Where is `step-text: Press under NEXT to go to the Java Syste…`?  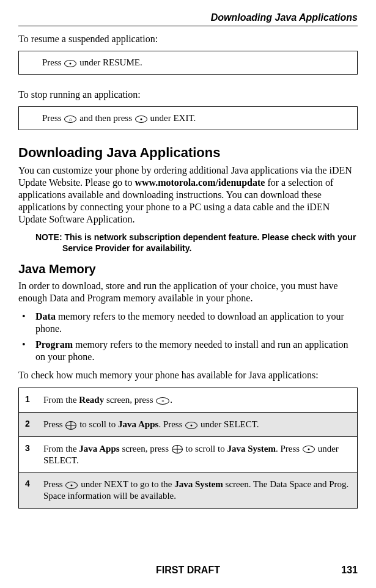
step-text: Press under NEXT to go to the Java Syste… is located at coordinates (201, 490).